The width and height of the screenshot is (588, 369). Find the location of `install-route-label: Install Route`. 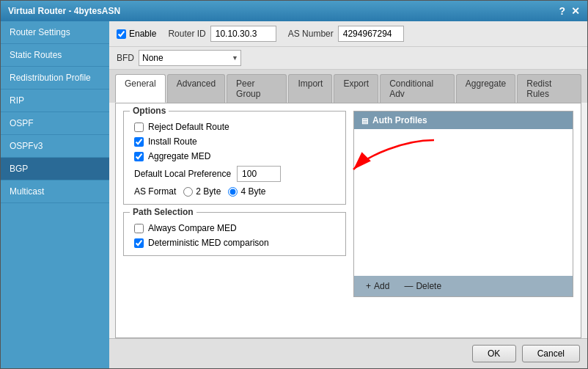

install-route-label: Install Route is located at coordinates (166, 142).